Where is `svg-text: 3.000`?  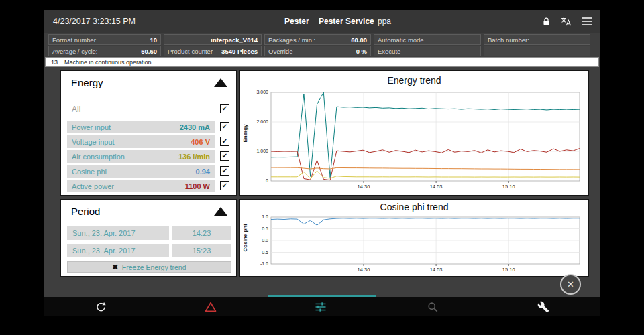 svg-text: 3.000 is located at coordinates (262, 92).